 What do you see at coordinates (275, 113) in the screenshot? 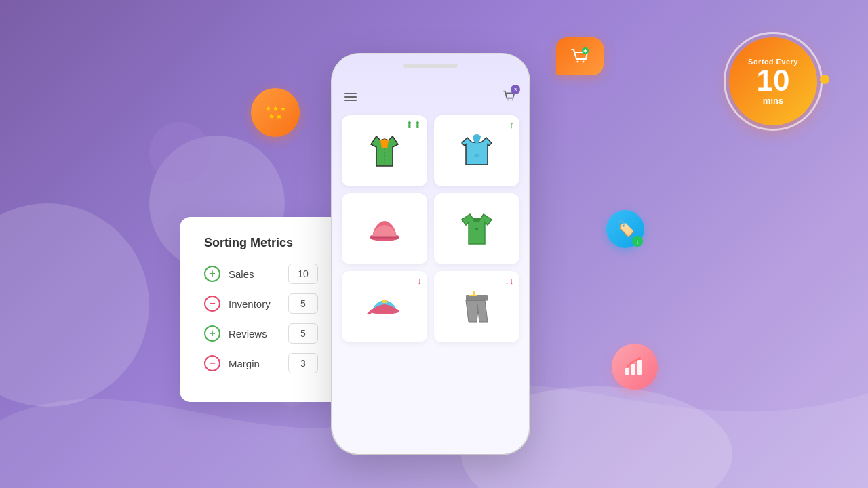
I see `stars-badge: ★ ★ ★ ★ ★` at bounding box center [275, 113].